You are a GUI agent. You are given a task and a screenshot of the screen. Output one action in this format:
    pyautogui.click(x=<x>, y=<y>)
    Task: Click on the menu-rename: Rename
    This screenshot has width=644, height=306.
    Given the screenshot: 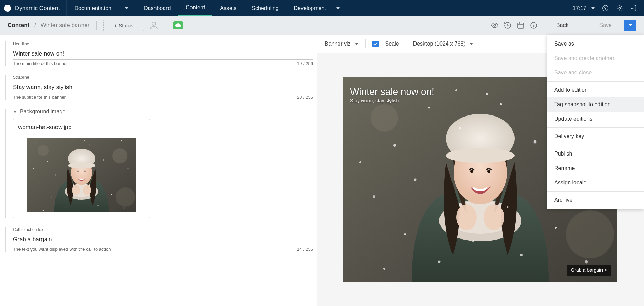 What is the action you would take?
    pyautogui.click(x=596, y=168)
    